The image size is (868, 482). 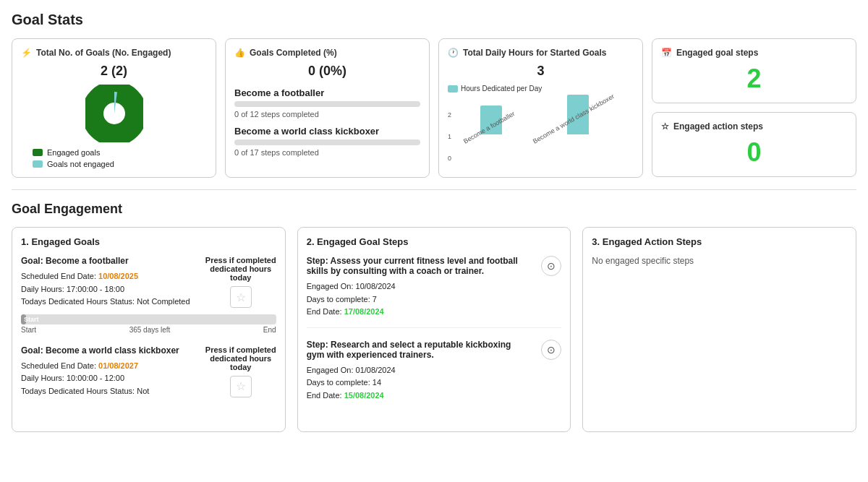 I want to click on goal-2-meta: Scheduled End Date: 01/08/2027 Daily Hou…, so click(x=110, y=379).